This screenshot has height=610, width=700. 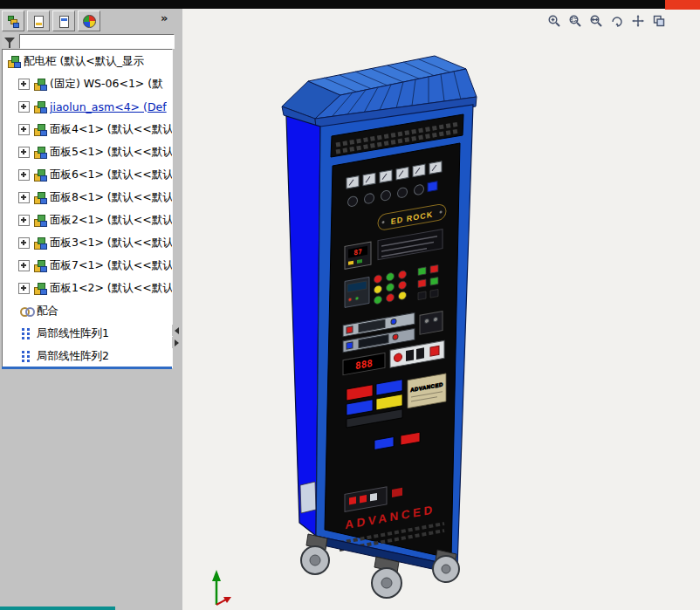 What do you see at coordinates (304, 326) in the screenshot?
I see `cabinet-side-face` at bounding box center [304, 326].